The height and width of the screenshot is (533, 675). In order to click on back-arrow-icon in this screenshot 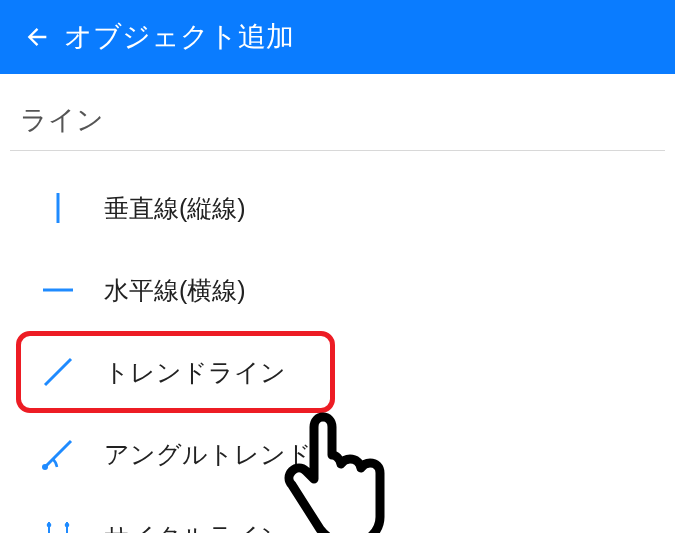, I will do `click(37, 37)`.